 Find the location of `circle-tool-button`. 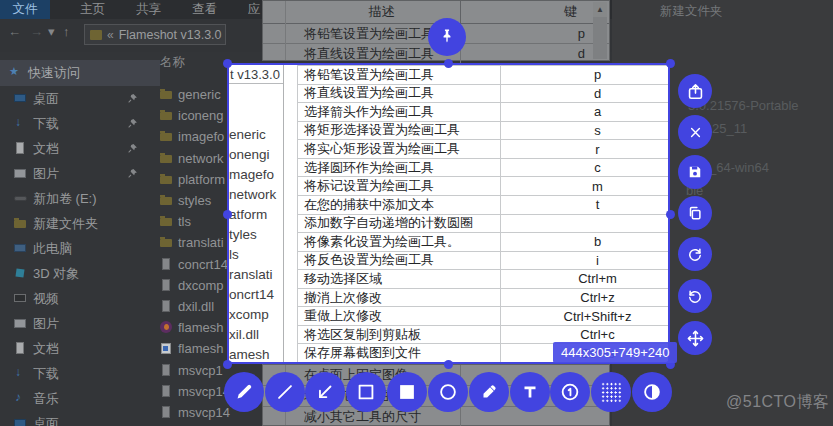

circle-tool-button is located at coordinates (448, 392).